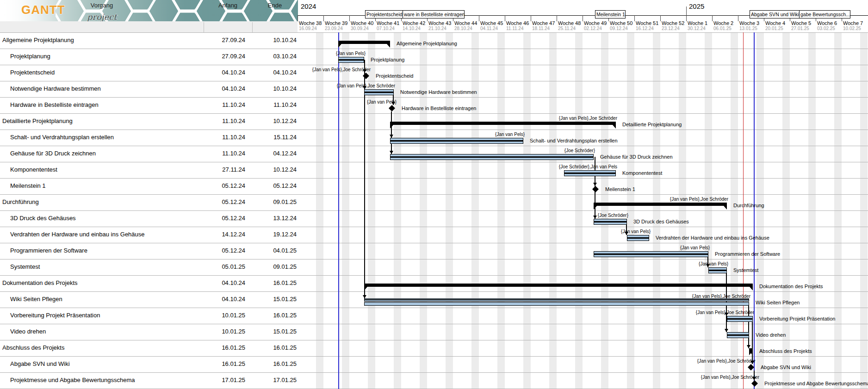 Image resolution: width=868 pixels, height=389 pixels. Describe the element at coordinates (336, 23) in the screenshot. I see `week-header-cell: Woche 39` at that location.